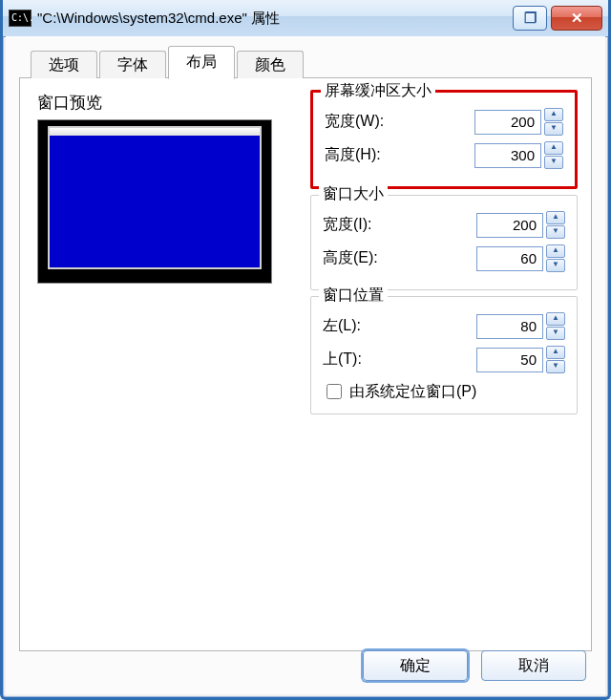 The height and width of the screenshot is (700, 611). What do you see at coordinates (399, 258) in the screenshot?
I see `winsize-height-label: 高度(E):` at bounding box center [399, 258].